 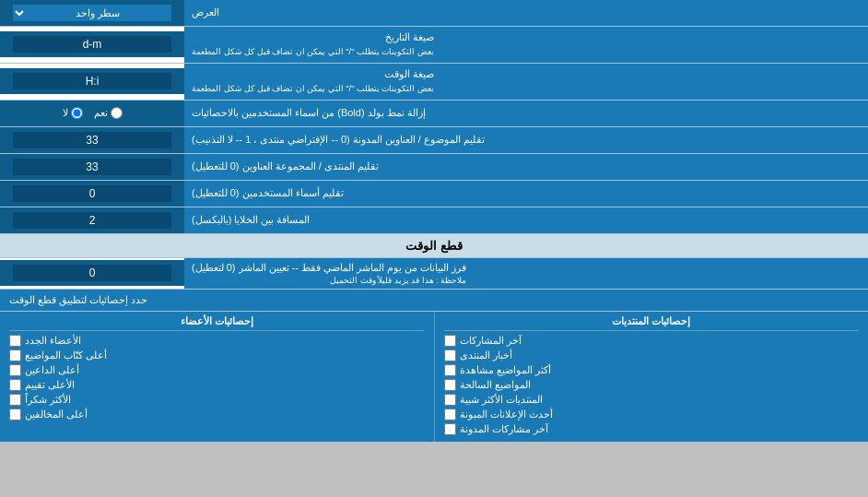 What do you see at coordinates (526, 113) in the screenshot?
I see `bold-remove-label: إزالة نمط بولد (Bold) من اسماء المستخدمي…` at bounding box center [526, 113].